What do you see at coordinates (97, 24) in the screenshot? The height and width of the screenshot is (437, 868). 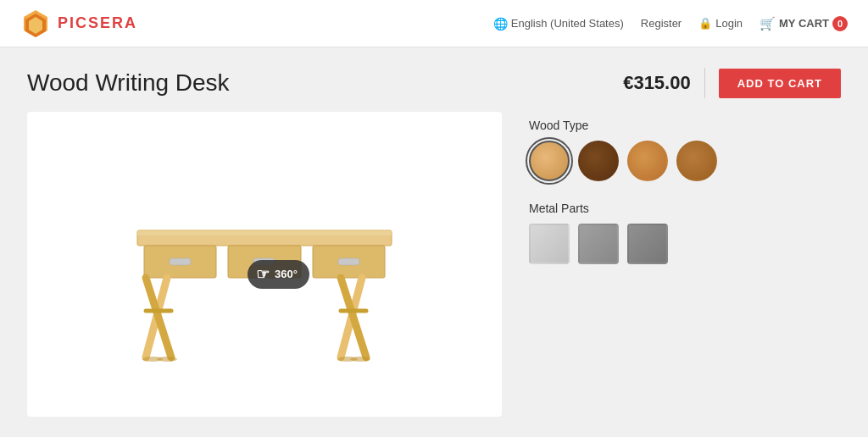 I see `logo-text: PICSERA` at bounding box center [97, 24].